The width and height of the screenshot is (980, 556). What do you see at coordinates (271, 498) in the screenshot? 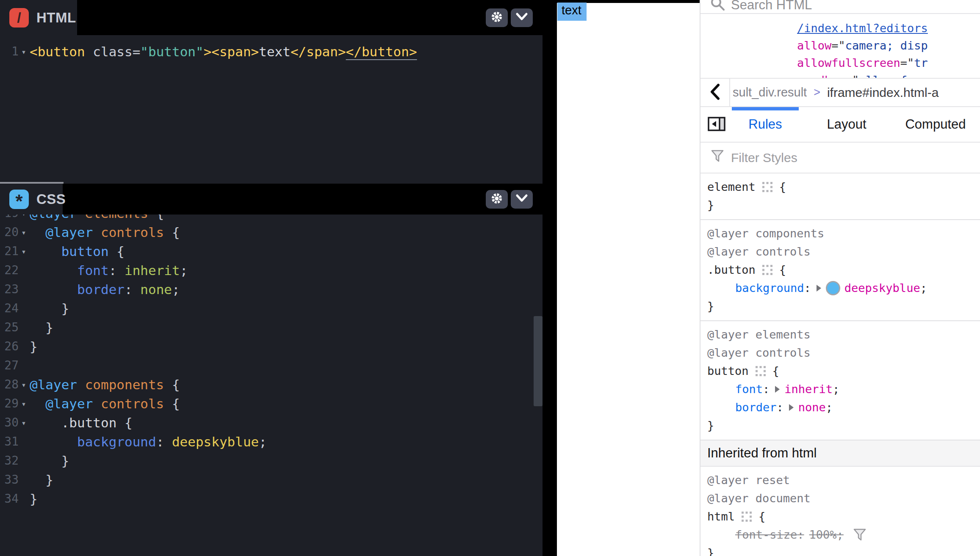
I see `code-line: 34}` at bounding box center [271, 498].